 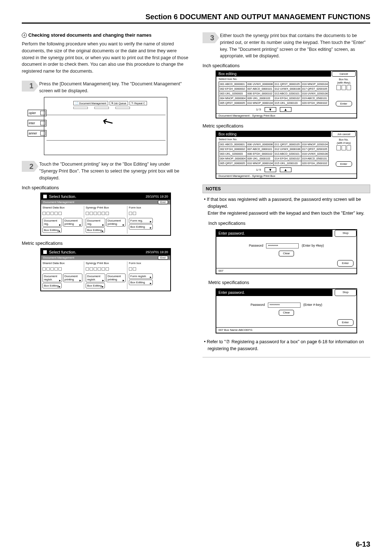 What do you see at coordinates (295, 46) in the screenshot?
I see `step3-text: Either touch the synergy print box that …` at bounding box center [295, 46].